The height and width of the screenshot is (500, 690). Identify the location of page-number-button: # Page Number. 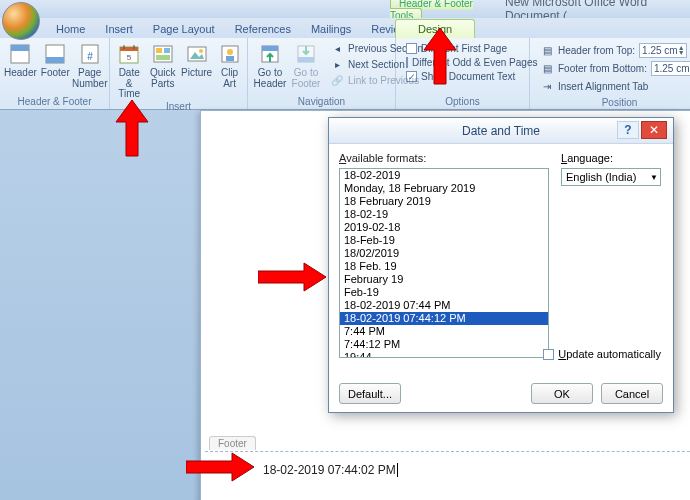
(90, 64).